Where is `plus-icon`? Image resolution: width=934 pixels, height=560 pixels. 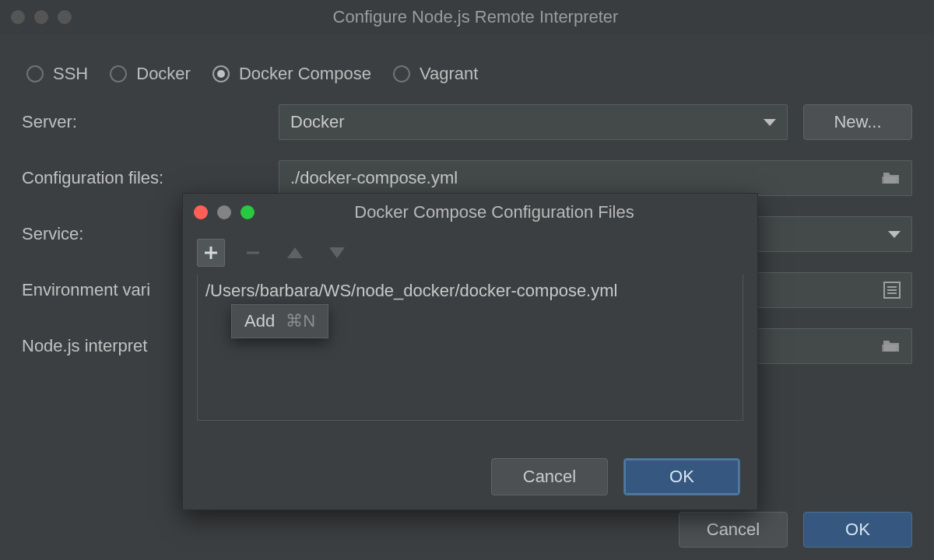
plus-icon is located at coordinates (211, 253).